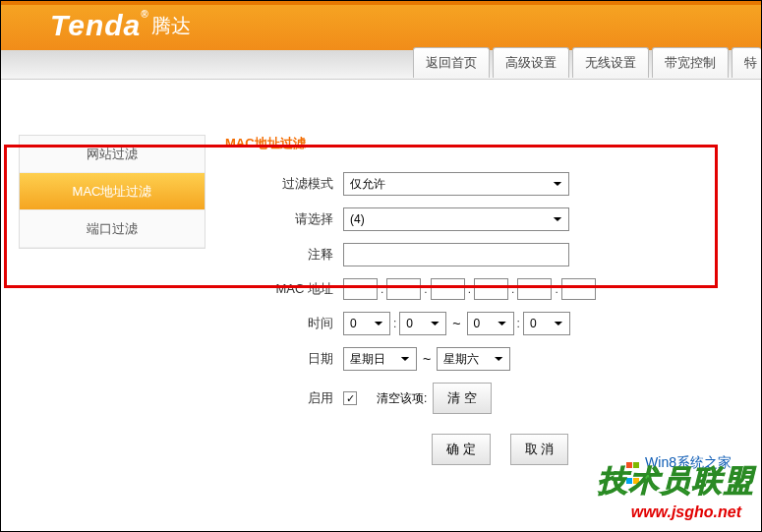 The height and width of the screenshot is (532, 762). Describe the element at coordinates (171, 26) in the screenshot. I see `brand-cn: 腾达` at that location.